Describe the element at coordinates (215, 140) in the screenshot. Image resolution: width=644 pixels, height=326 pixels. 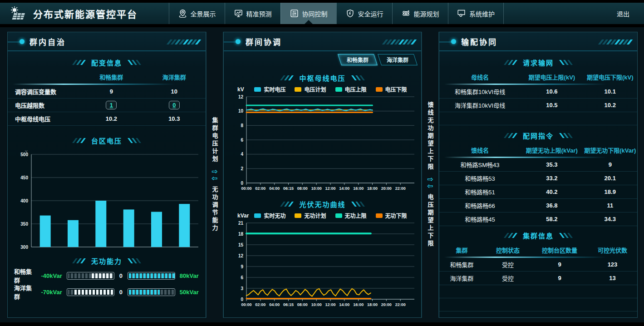
I see `strip-label-top: 集群电压计划` at that location.